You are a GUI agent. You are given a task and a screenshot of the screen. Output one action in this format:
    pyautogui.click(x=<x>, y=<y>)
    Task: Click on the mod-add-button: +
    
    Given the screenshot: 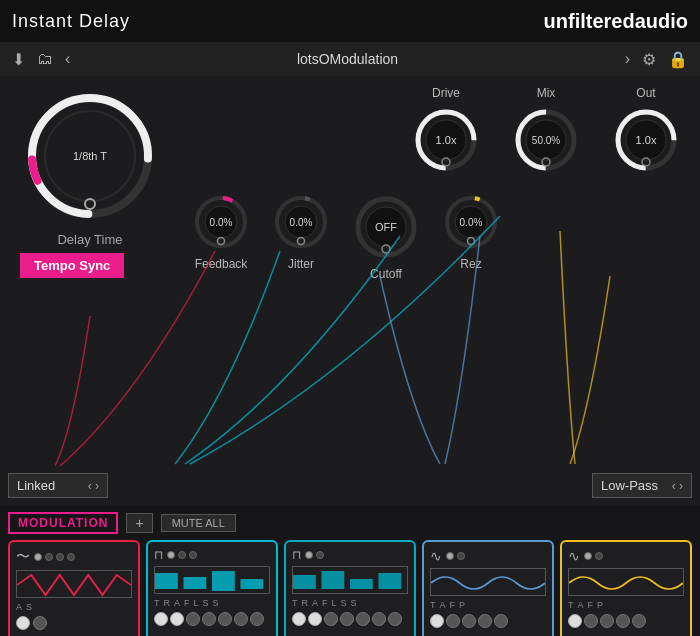 What is the action you would take?
    pyautogui.click(x=139, y=523)
    